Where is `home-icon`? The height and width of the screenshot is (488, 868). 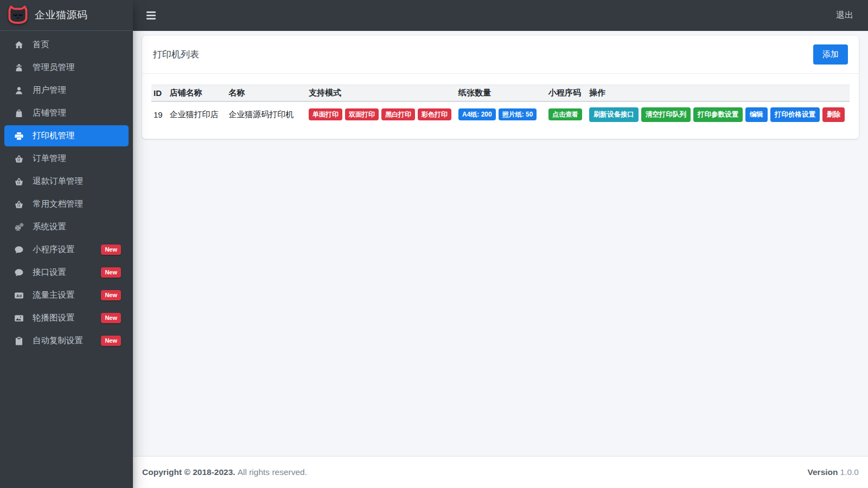 home-icon is located at coordinates (18, 45).